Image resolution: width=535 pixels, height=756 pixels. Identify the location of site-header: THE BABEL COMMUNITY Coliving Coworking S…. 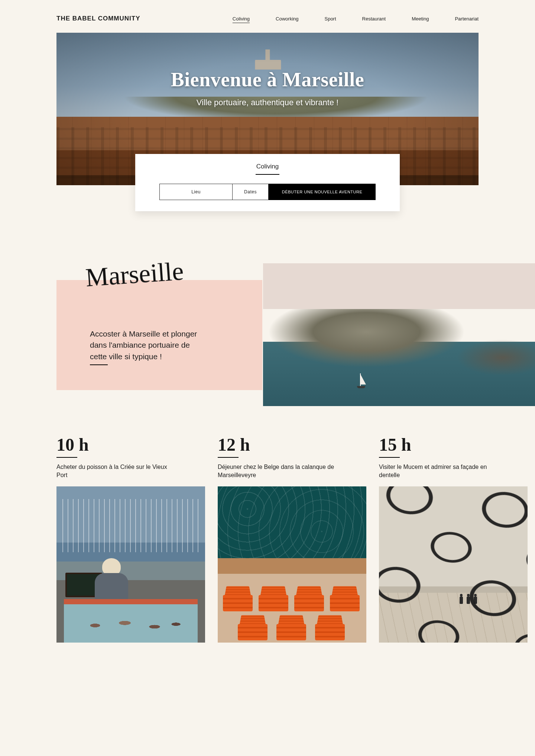
(268, 16).